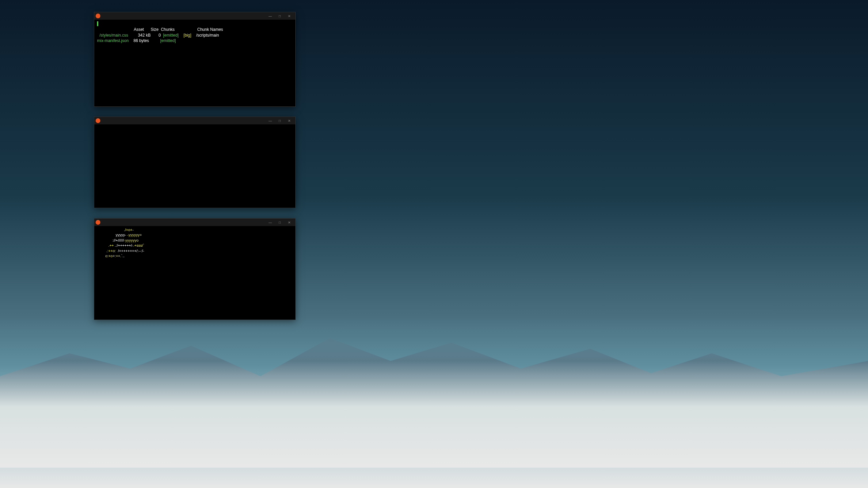 The image size is (868, 488). I want to click on terminal-screenfetch: — □ ✕ ./+o+- yyyyy- -yyyyyy+ ://+//////-…, so click(195, 269).